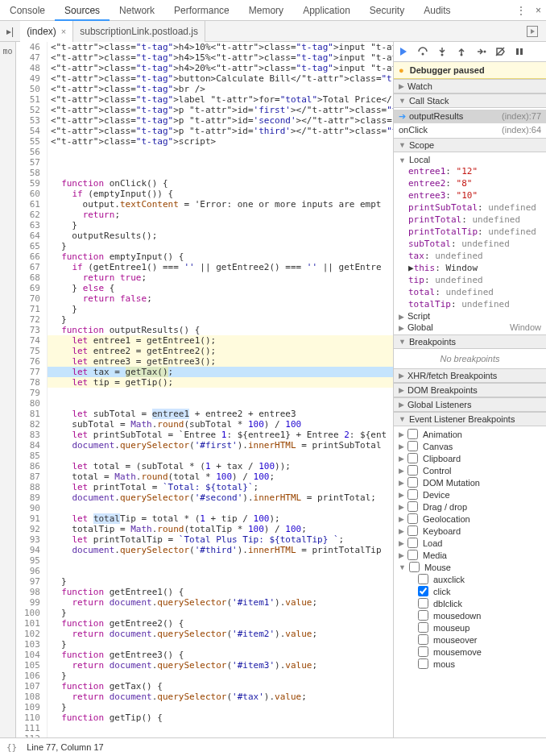 Image resolution: width=546 pixels, height=756 pixels. What do you see at coordinates (403, 52) in the screenshot?
I see `resume-button` at bounding box center [403, 52].